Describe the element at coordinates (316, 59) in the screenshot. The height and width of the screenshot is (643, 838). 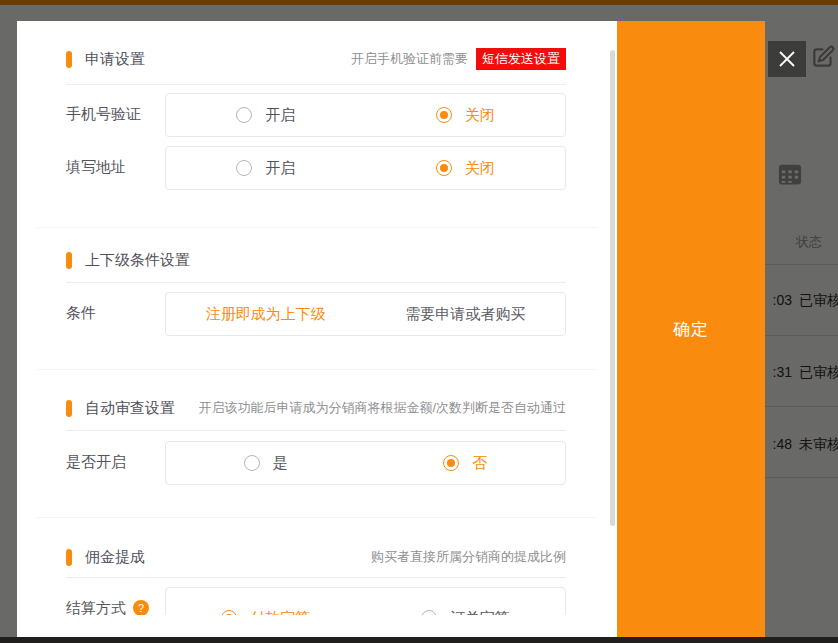
I see `section-apply-settings-header: 申请设置 开启手机验证前需要 短信发送设置` at that location.